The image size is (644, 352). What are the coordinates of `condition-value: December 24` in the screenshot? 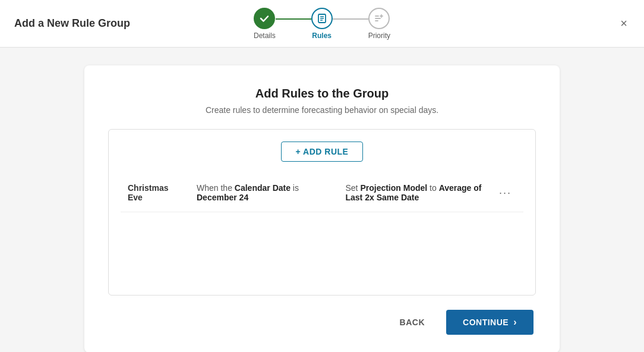 It's located at (222, 197).